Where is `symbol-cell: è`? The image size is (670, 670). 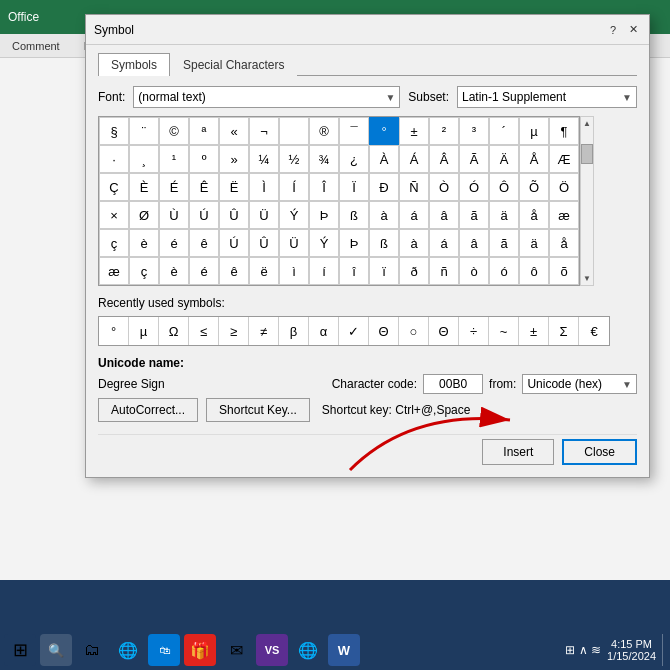
symbol-cell: è is located at coordinates (144, 243).